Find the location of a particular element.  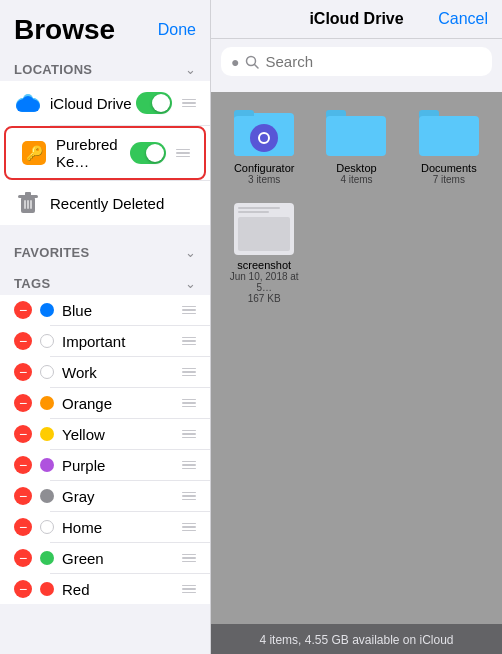

tag-label: Blue is located at coordinates (120, 310).